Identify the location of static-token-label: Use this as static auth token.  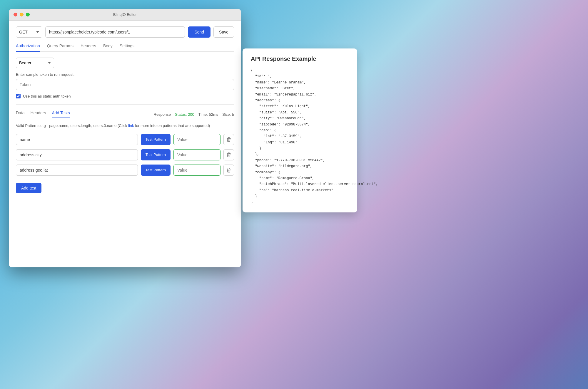
(47, 96).